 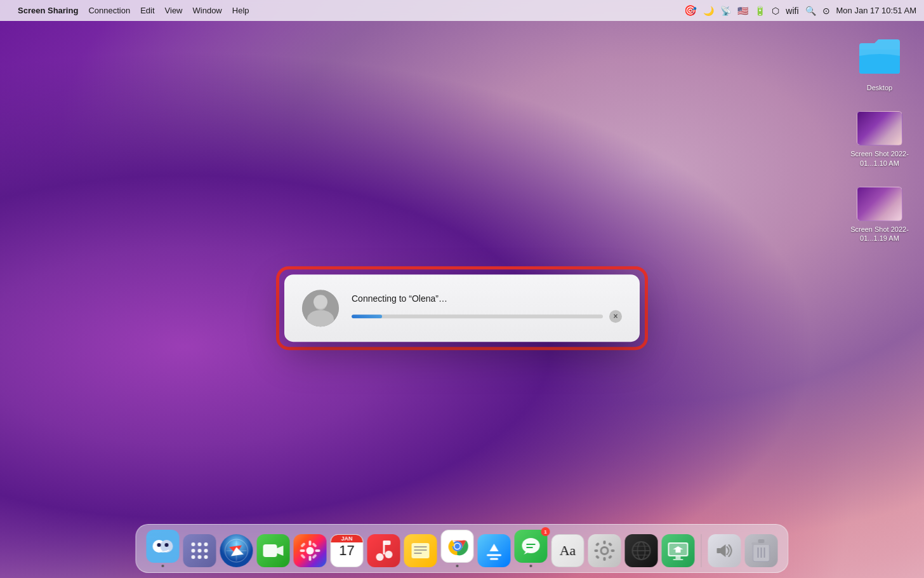 What do you see at coordinates (48, 10) in the screenshot?
I see `app-name: Screen Sharing` at bounding box center [48, 10].